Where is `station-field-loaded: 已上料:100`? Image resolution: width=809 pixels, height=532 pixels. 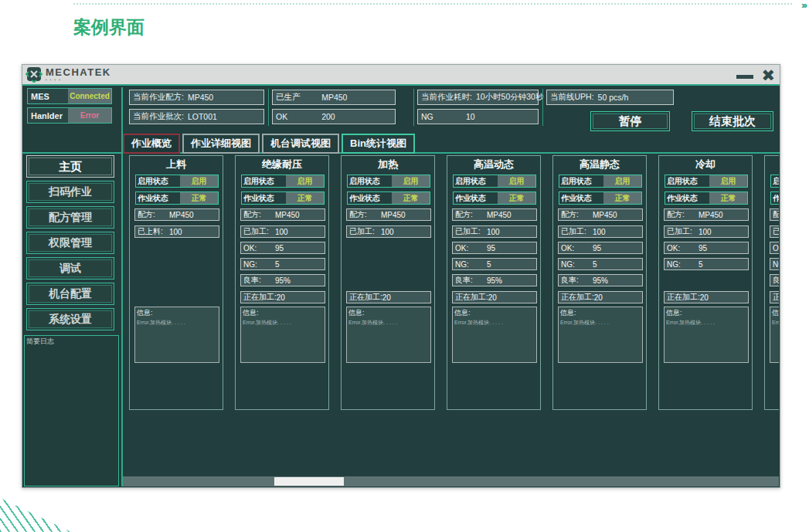
station-field-loaded: 已上料:100 is located at coordinates (177, 232).